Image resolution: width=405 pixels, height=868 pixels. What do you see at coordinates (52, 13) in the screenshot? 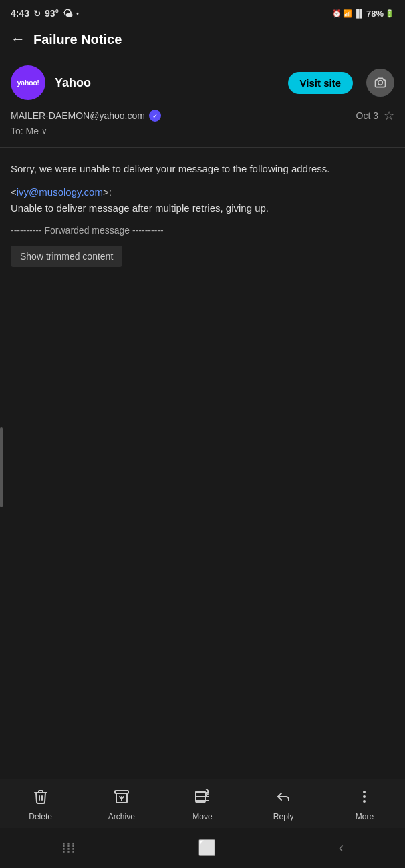
I see `temperature-display: 93°` at bounding box center [52, 13].